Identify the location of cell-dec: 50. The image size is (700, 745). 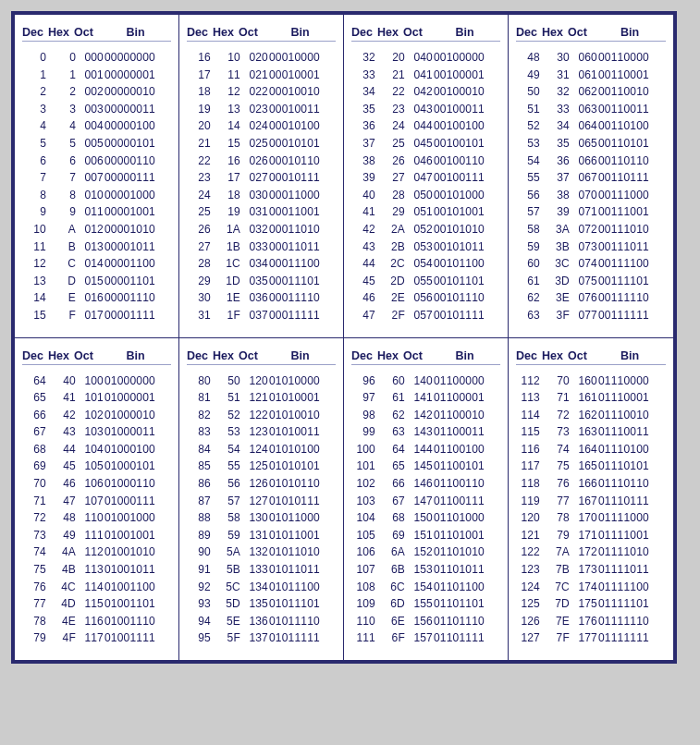
(529, 92).